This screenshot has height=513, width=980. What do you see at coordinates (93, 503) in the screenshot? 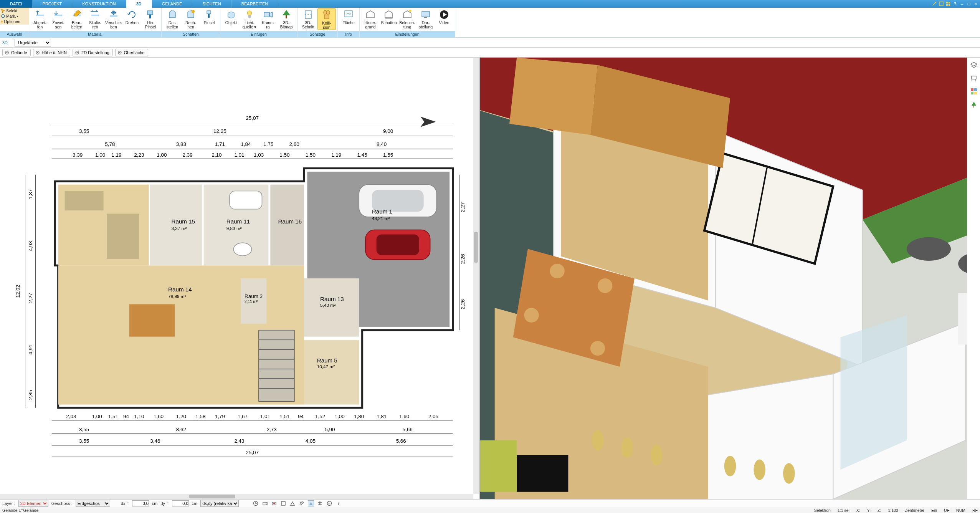
I see `geschoss-select: Erdgeschos` at bounding box center [93, 503].